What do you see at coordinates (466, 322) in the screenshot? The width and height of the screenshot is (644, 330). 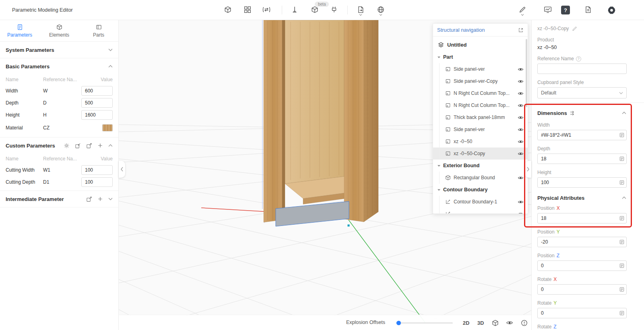 I see `view-2d-button: 2D` at bounding box center [466, 322].